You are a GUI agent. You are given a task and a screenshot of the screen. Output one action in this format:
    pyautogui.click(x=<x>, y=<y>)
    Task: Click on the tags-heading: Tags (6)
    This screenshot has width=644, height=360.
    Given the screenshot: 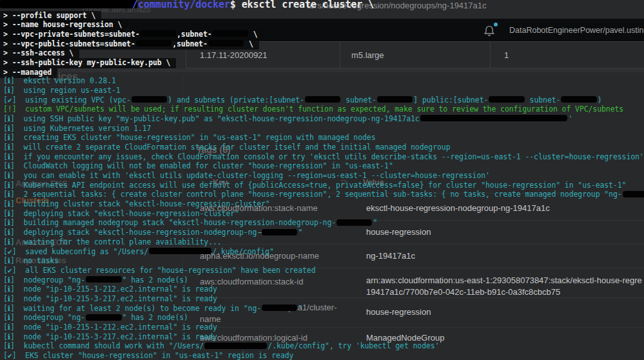 What is the action you would take?
    pyautogui.click(x=214, y=150)
    